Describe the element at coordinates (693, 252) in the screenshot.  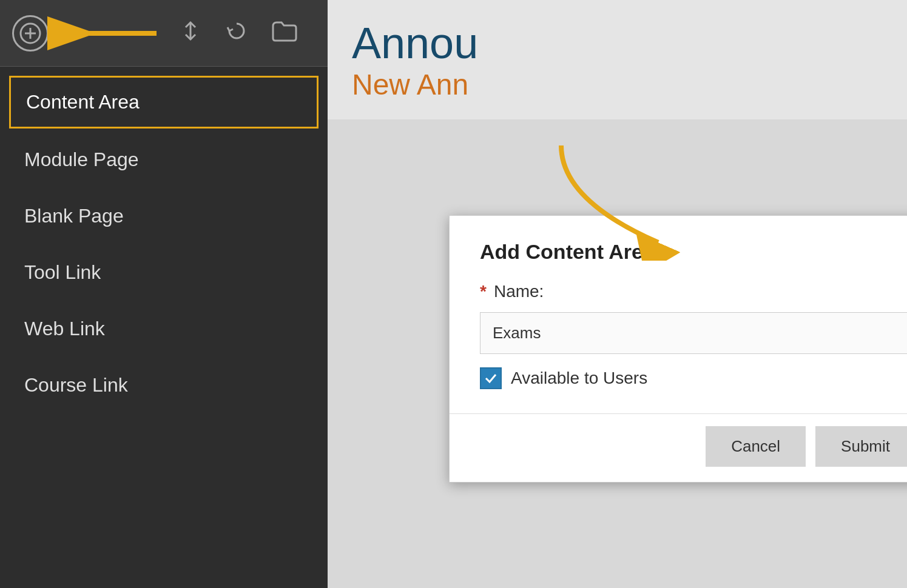
I see `dialog-title: Add Content Area` at that location.